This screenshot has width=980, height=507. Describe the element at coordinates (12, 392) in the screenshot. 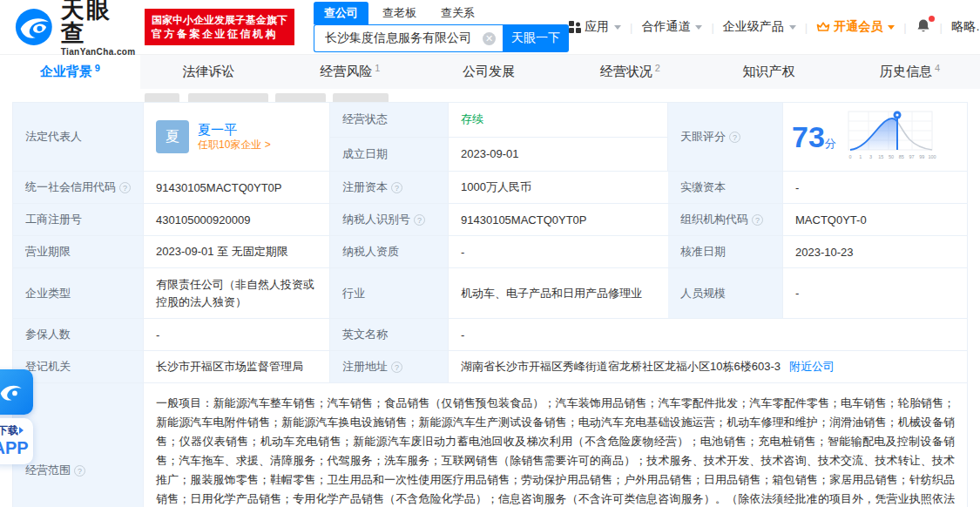

I see `tianyancha-eye-icon` at that location.